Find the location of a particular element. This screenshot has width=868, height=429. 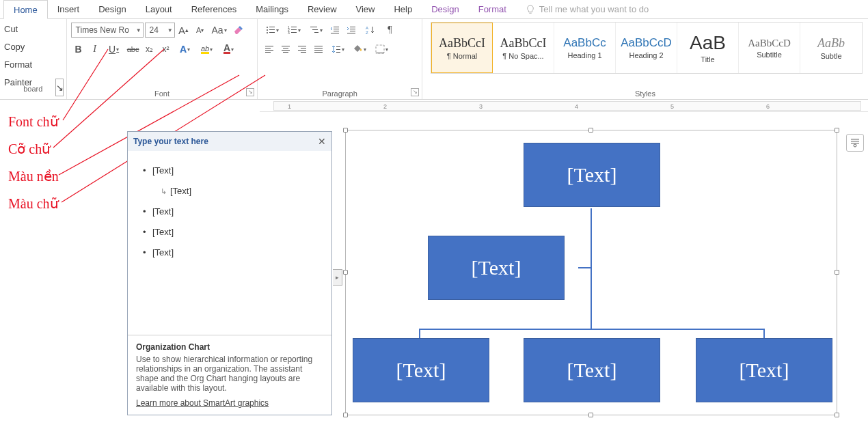

tab-review: Review is located at coordinates (323, 10).